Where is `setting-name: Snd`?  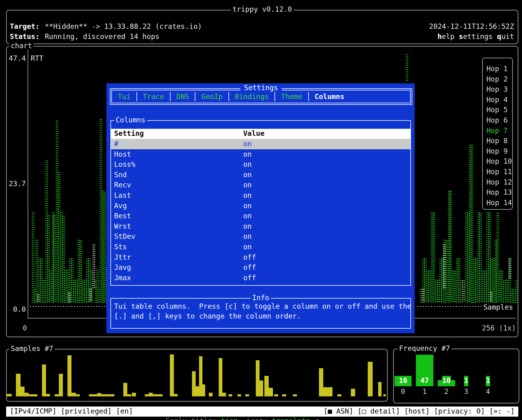 setting-name: Snd is located at coordinates (121, 175).